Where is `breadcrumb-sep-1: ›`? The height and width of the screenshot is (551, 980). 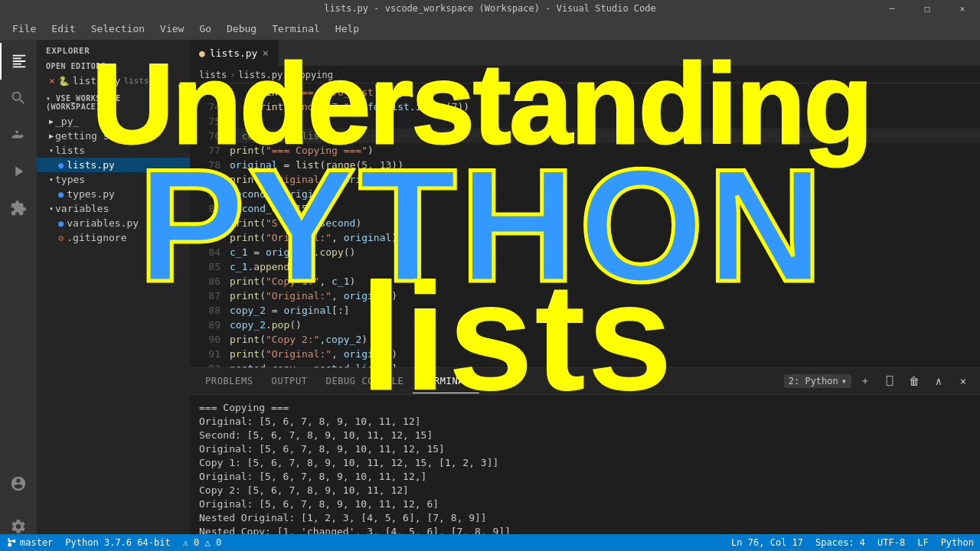 breadcrumb-sep-1: › is located at coordinates (233, 75).